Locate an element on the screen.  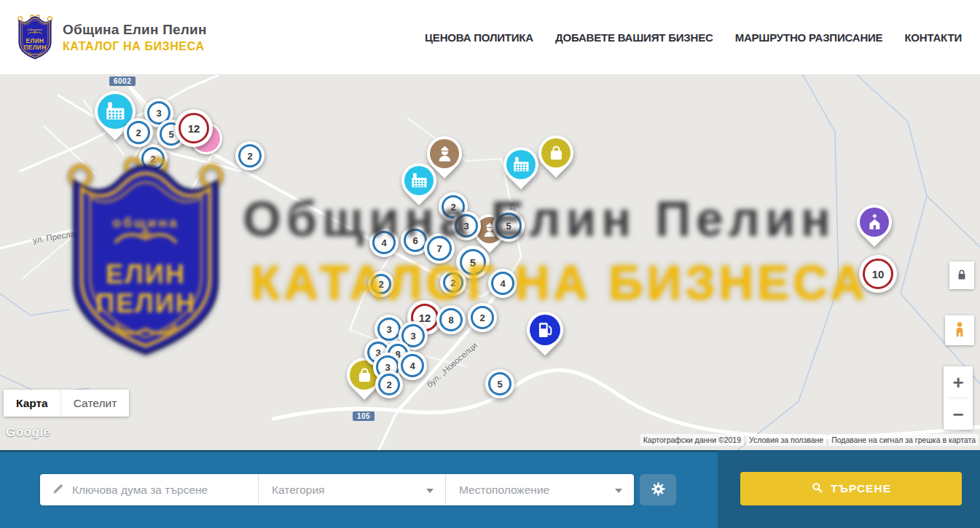
municipality-crest-icon is located at coordinates (35, 38).